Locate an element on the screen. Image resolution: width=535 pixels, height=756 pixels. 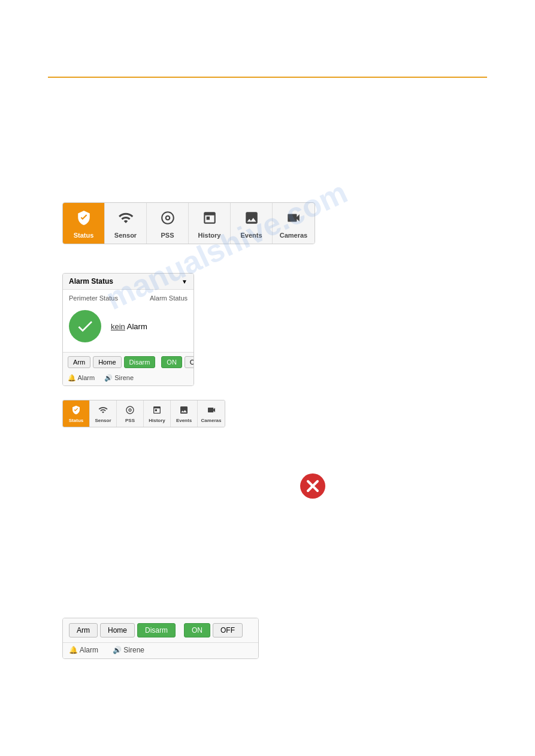
alarm-icon-row: 🔔 Alarm 🔊 Sirene is located at coordinates (128, 378).